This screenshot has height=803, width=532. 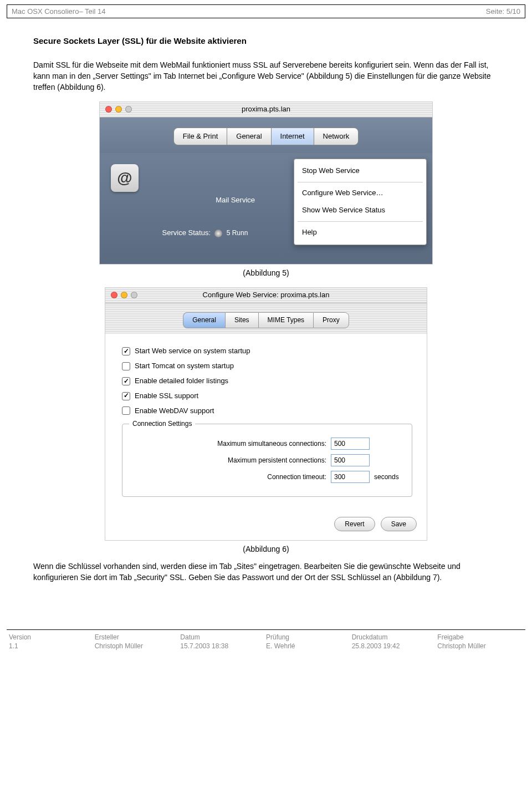 I want to click on header-left: Mac OSX Consoliero– Teil 14, so click(x=59, y=11).